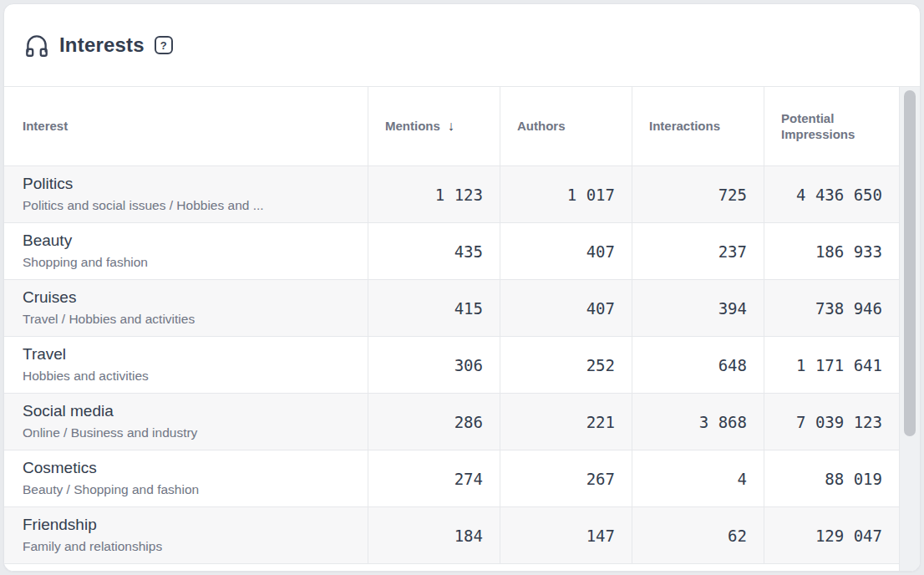 The image size is (924, 575). What do you see at coordinates (144, 206) in the screenshot?
I see `interest-category: Politics and social issues / Hobbies and…` at bounding box center [144, 206].